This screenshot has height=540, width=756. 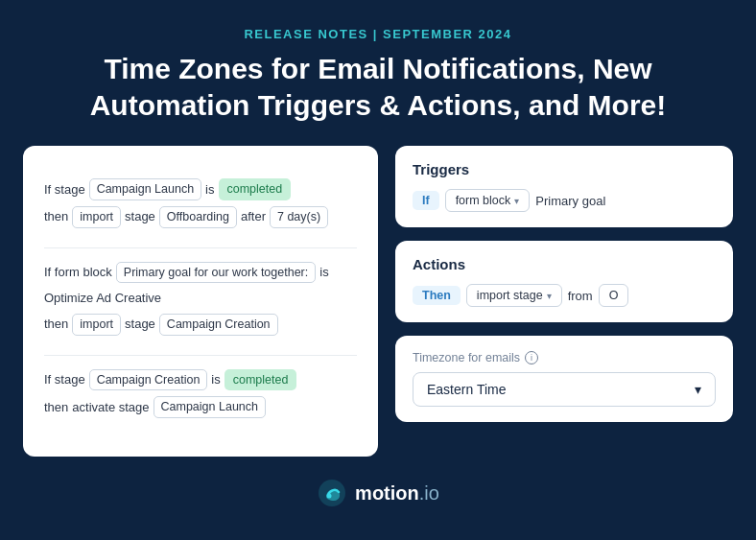 I want to click on timezone-label-text: Timezone for emails, so click(x=466, y=358).